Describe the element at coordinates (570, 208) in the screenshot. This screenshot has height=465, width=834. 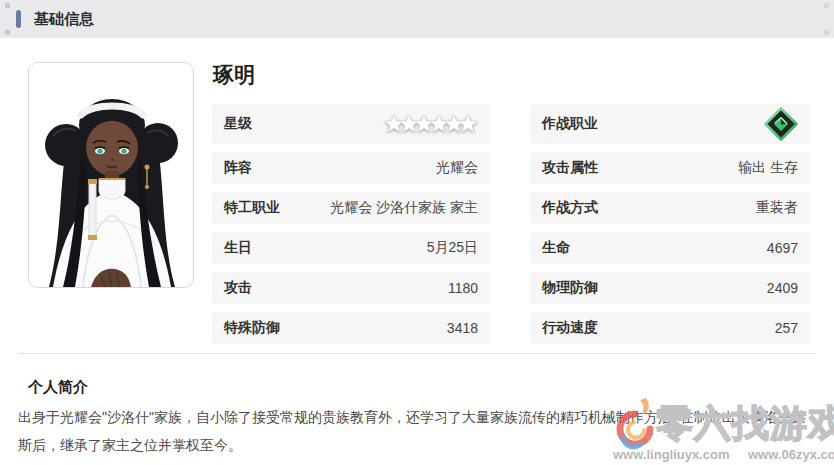
I see `row-label: 作战方式` at that location.